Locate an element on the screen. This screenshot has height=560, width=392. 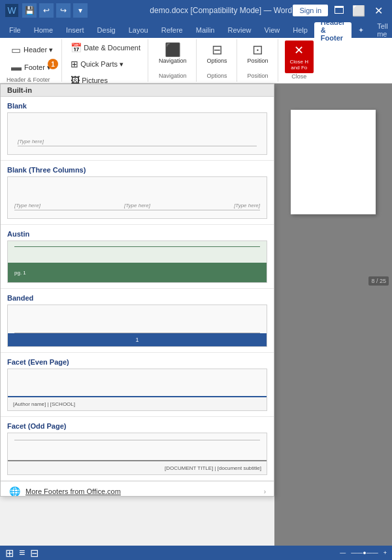
minimize-button: 🗖 is located at coordinates (339, 10).